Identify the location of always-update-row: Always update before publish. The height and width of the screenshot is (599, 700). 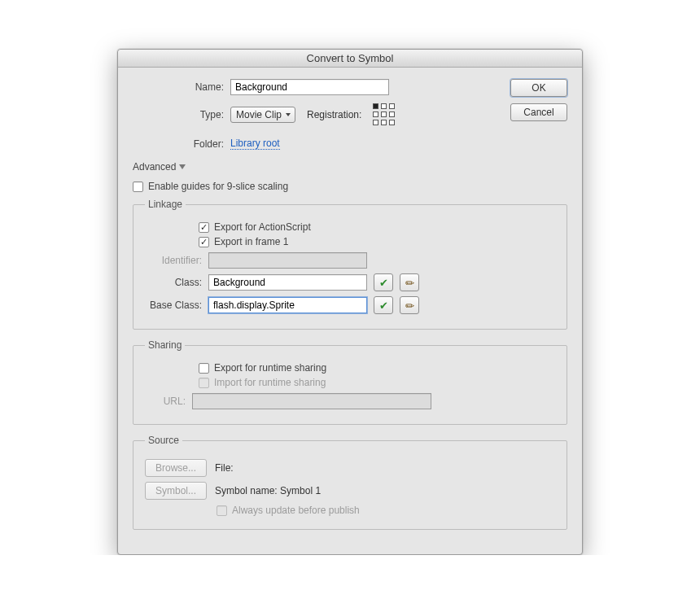
(386, 510).